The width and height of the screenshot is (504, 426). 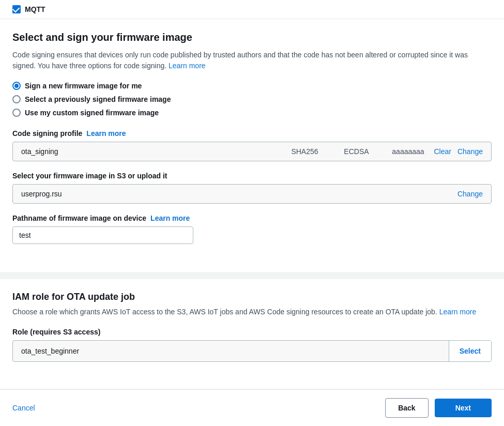 I want to click on footer-right: Back Next, so click(x=438, y=408).